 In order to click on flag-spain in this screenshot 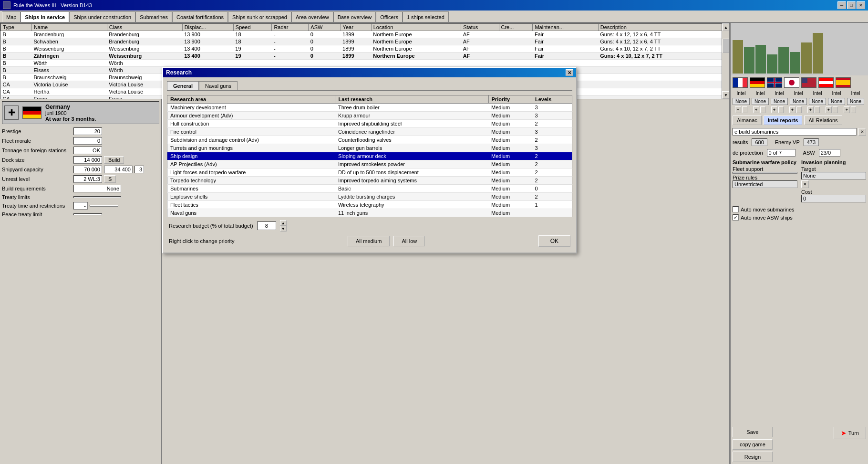, I will do `click(843, 83)`.